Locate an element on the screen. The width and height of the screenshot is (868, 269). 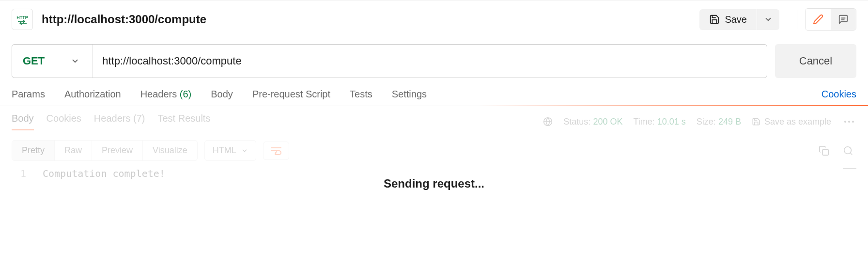
http-icon: HTTP is located at coordinates (22, 19).